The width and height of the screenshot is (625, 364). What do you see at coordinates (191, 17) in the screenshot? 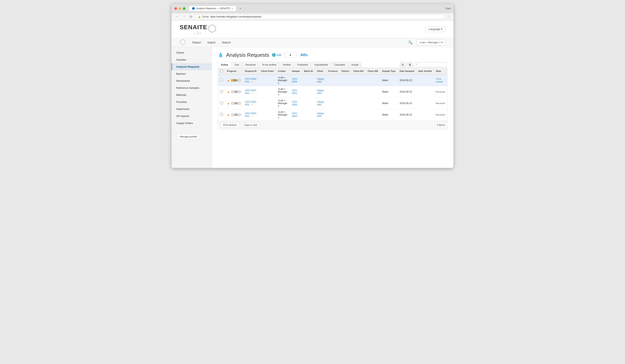
I see `reload-button: ↻` at bounding box center [191, 17].